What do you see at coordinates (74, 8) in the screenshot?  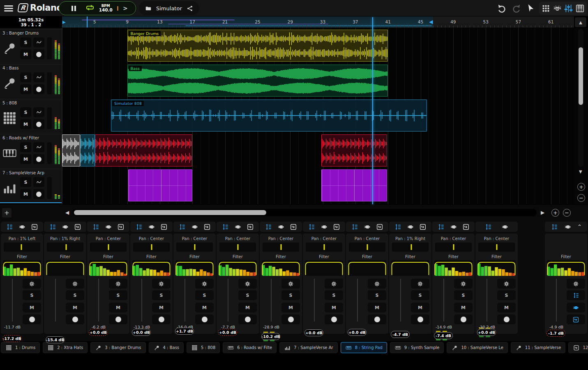 I see `pause-button` at bounding box center [74, 8].